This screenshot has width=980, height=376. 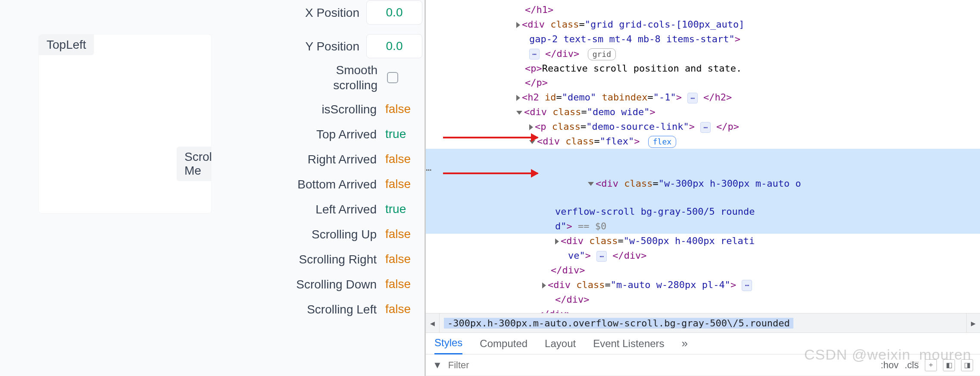 I want to click on grid-pill: grid, so click(x=602, y=54).